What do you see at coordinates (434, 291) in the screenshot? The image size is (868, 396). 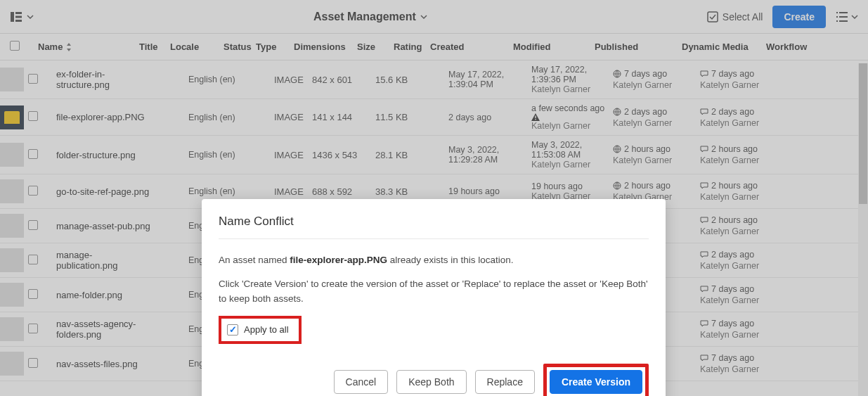 I see `dialog-message-2: Click 'Create Version' to create the ver…` at bounding box center [434, 291].